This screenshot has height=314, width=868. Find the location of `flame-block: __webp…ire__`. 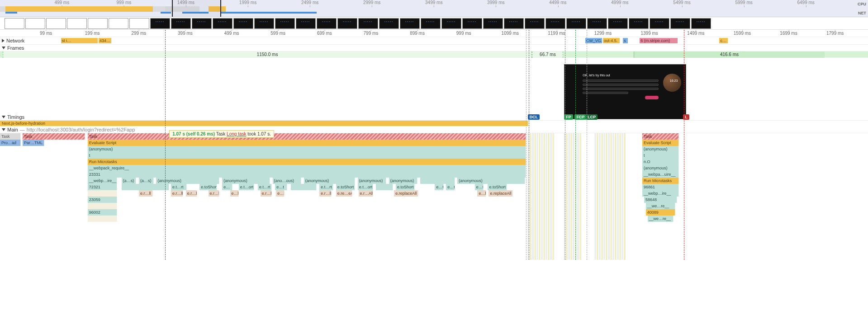

flame-block: __webp…ire__ is located at coordinates (660, 193).